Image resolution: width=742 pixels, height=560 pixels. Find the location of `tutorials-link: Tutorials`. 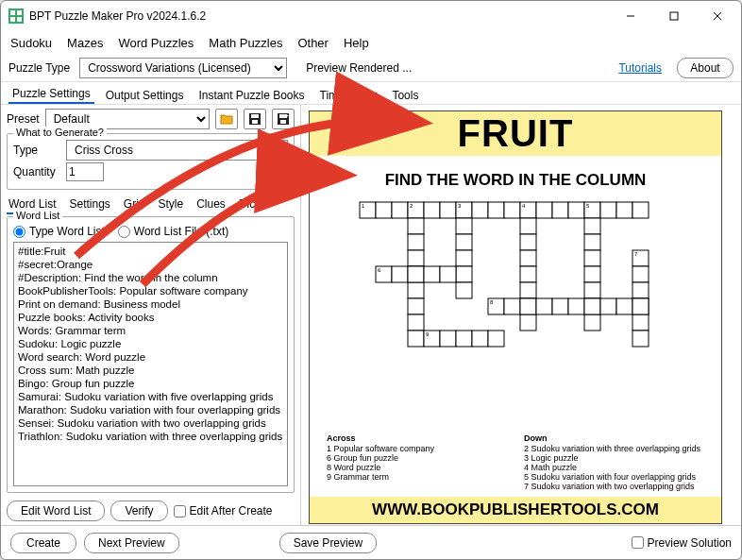

tutorials-link: Tutorials is located at coordinates (640, 68).